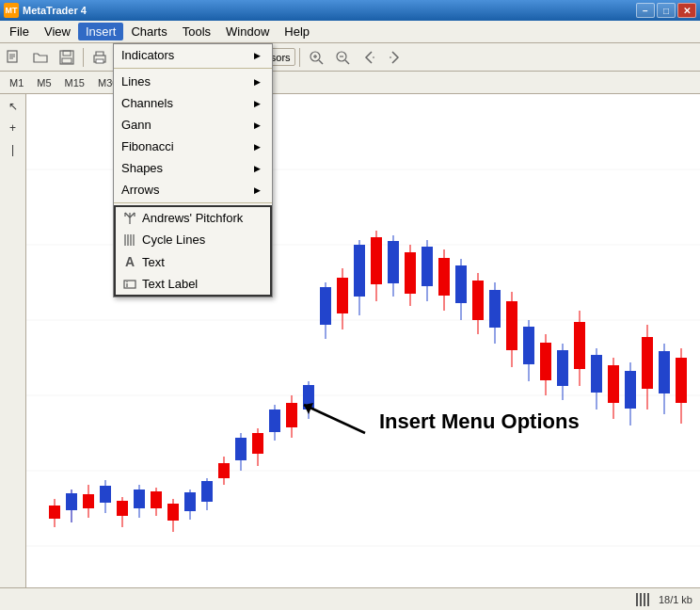  What do you see at coordinates (130, 240) in the screenshot?
I see `cycle-lines-icon` at bounding box center [130, 240].